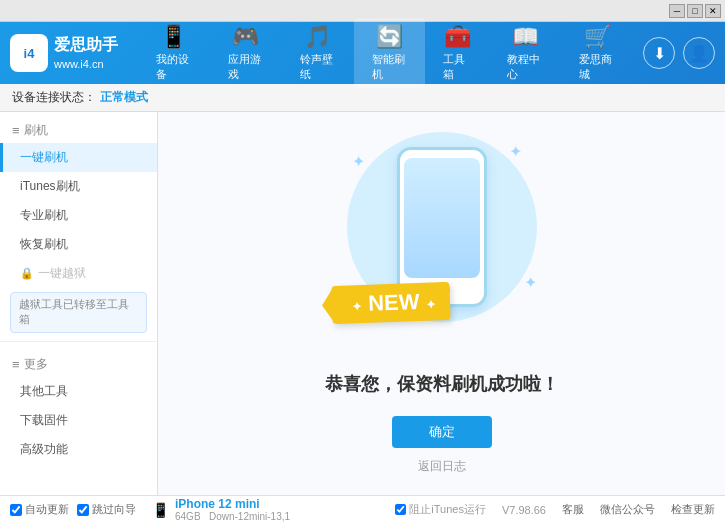  Describe the element at coordinates (202, 510) in the screenshot. I see `bottom-left: 自动更新 跳过向导 📱 iPhone 12 mini 64GB Down-12m…` at that location.